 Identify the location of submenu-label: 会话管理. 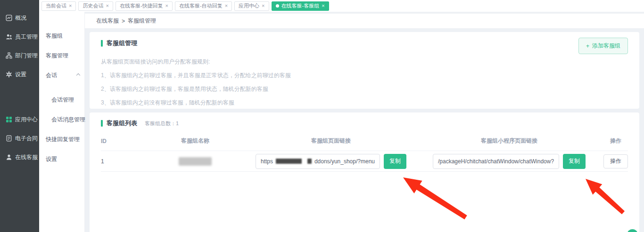
(63, 100).